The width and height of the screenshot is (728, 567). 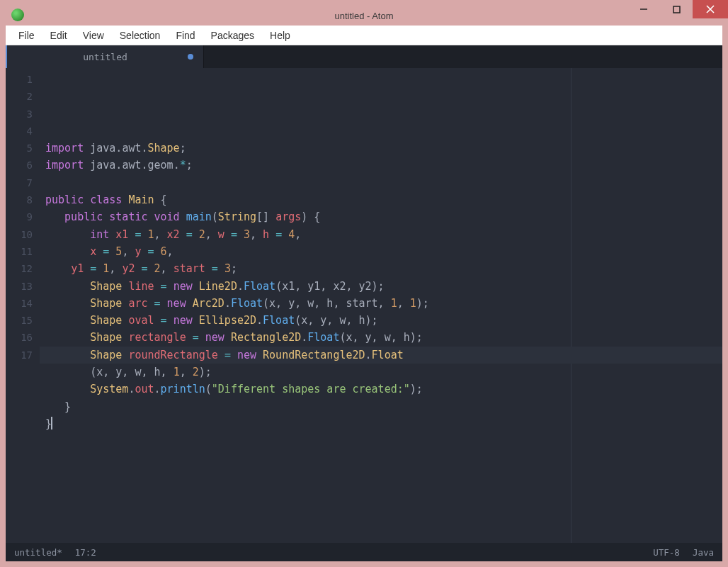 What do you see at coordinates (23, 252) in the screenshot?
I see `line-number: 11` at bounding box center [23, 252].